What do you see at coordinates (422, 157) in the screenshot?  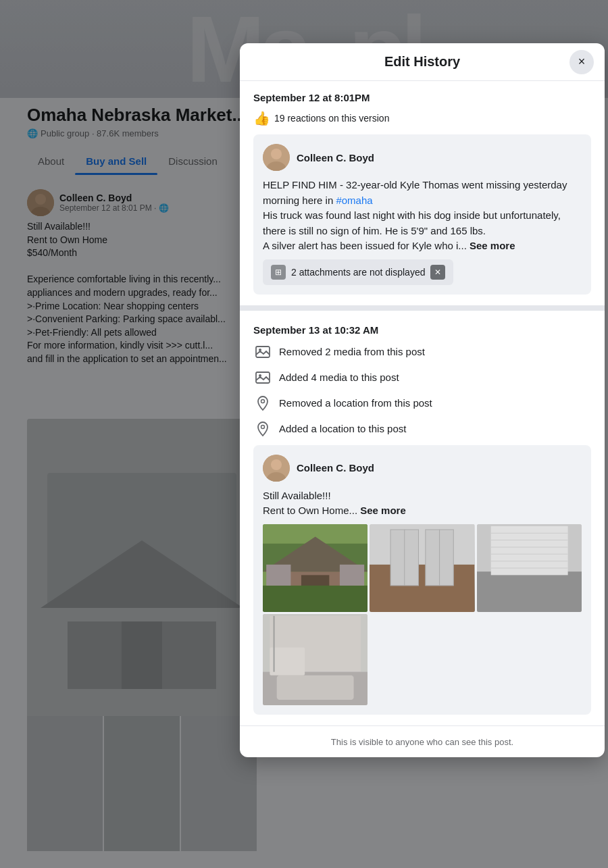 I see `post-card-1-header: Colleen C. Boyd` at bounding box center [422, 157].